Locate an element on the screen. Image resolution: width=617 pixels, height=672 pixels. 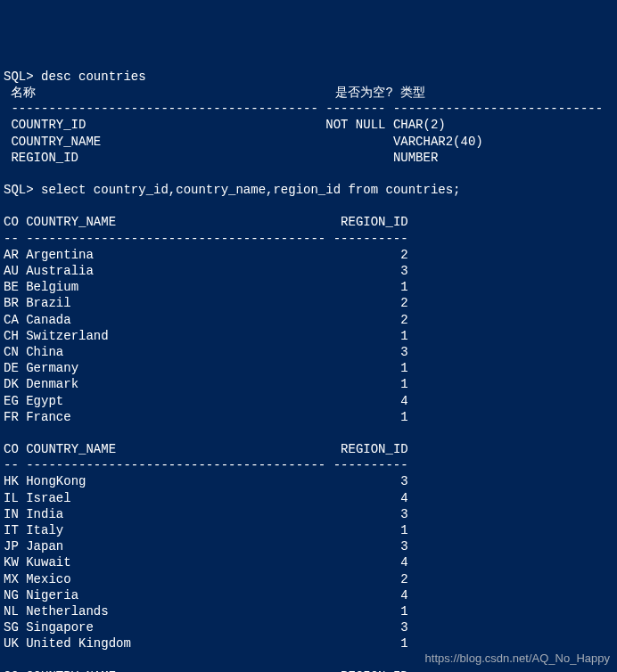
command-desc: desc countries is located at coordinates (94, 77).